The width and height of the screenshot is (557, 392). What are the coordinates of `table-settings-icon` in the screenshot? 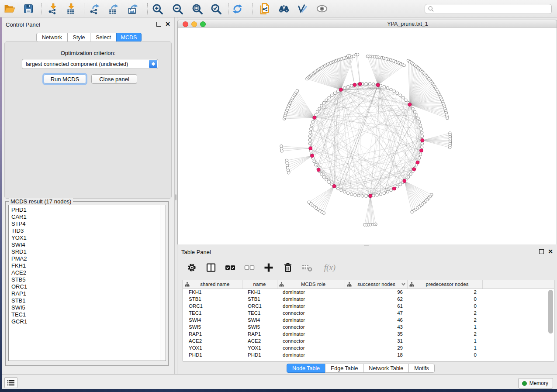 It's located at (192, 268).